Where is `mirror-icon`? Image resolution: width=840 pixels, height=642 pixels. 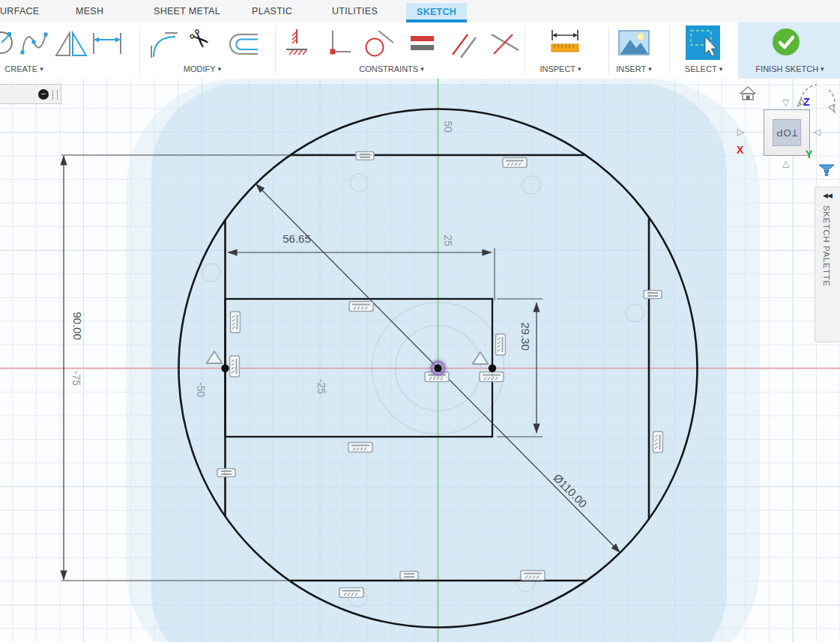
mirror-icon is located at coordinates (71, 46).